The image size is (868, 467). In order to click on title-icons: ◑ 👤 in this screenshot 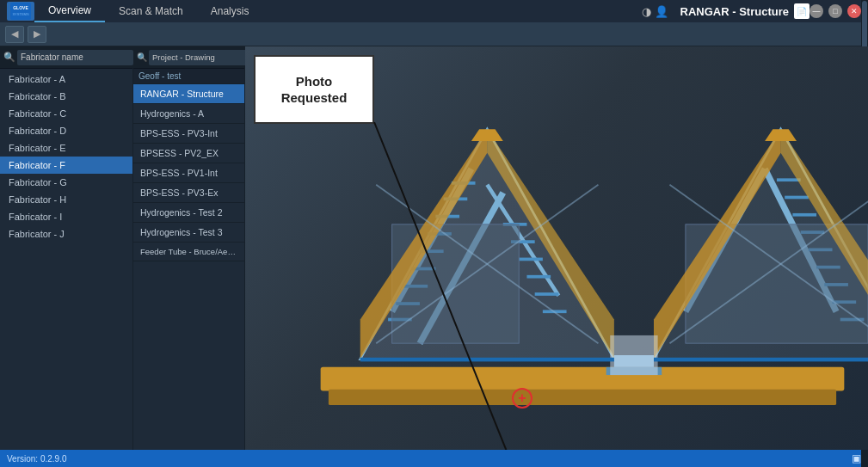, I will do `click(656, 12)`.